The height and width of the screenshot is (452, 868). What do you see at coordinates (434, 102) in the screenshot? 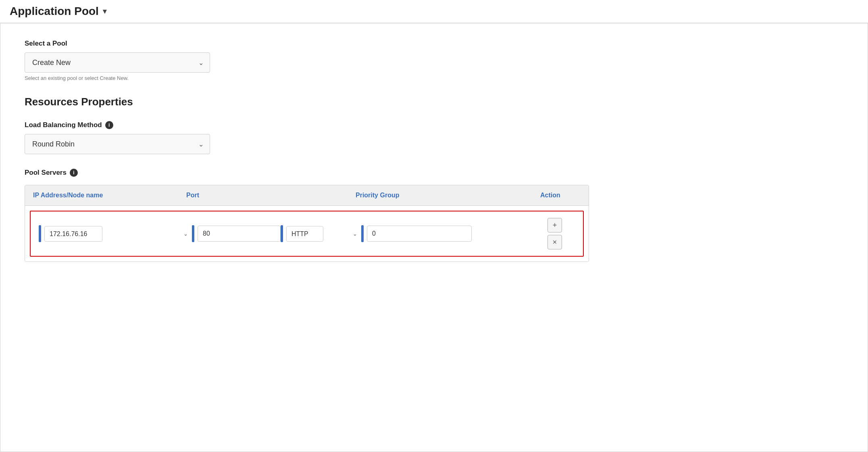
I see `resources-properties-heading: Resources Properties` at bounding box center [434, 102].